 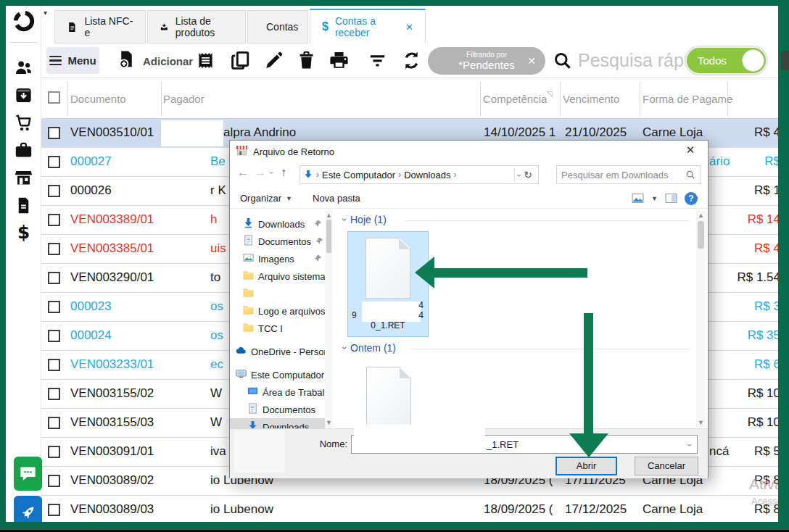 I want to click on dialog-title-bar: Arquivo de Retorno ✕, so click(x=468, y=151).